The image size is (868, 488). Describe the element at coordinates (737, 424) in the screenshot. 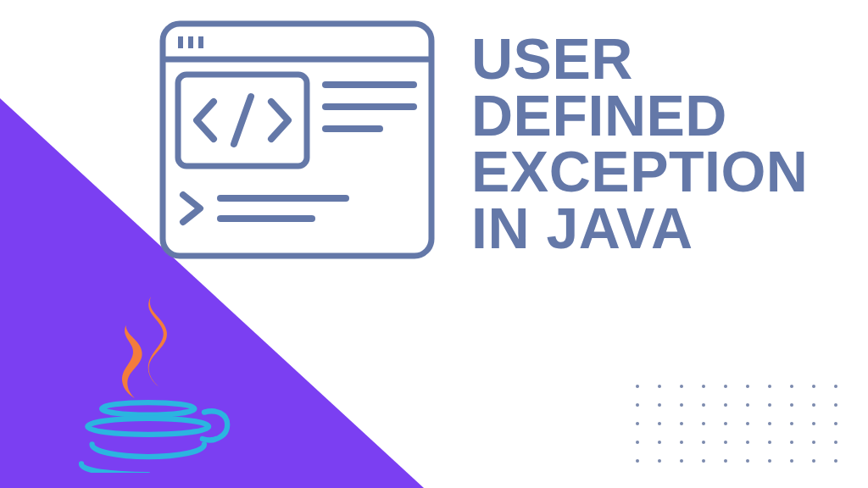

I see `decorative-dot-grid` at that location.